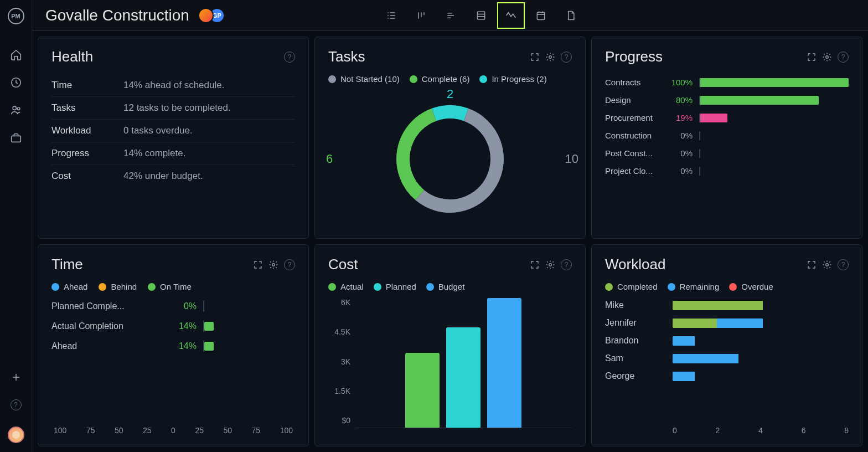 The width and height of the screenshot is (868, 452). I want to click on time-row: Actual Completion 14%, so click(173, 326).